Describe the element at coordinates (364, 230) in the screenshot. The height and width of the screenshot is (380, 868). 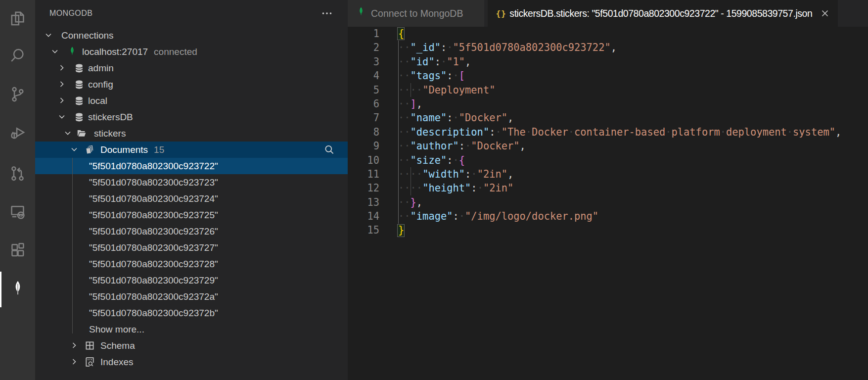
I see `line-number: 15` at that location.